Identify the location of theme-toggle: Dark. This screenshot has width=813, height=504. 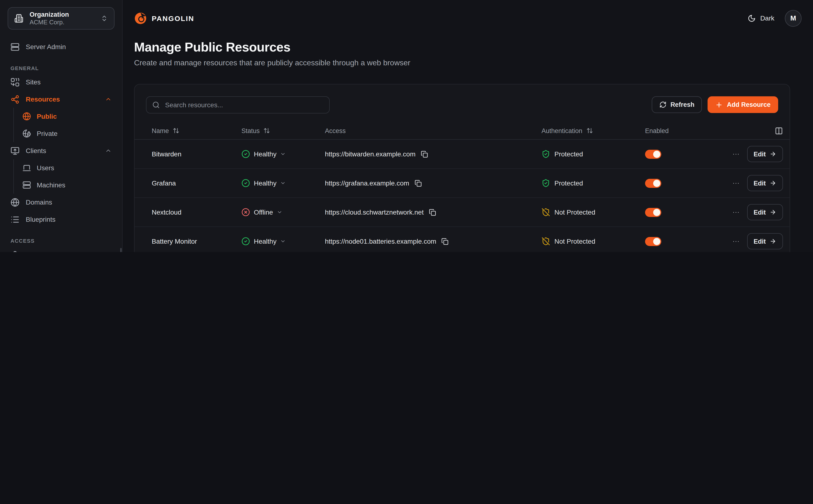
(761, 18).